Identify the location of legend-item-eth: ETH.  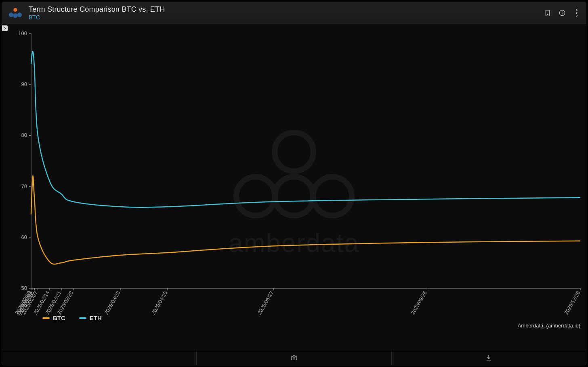
(90, 318).